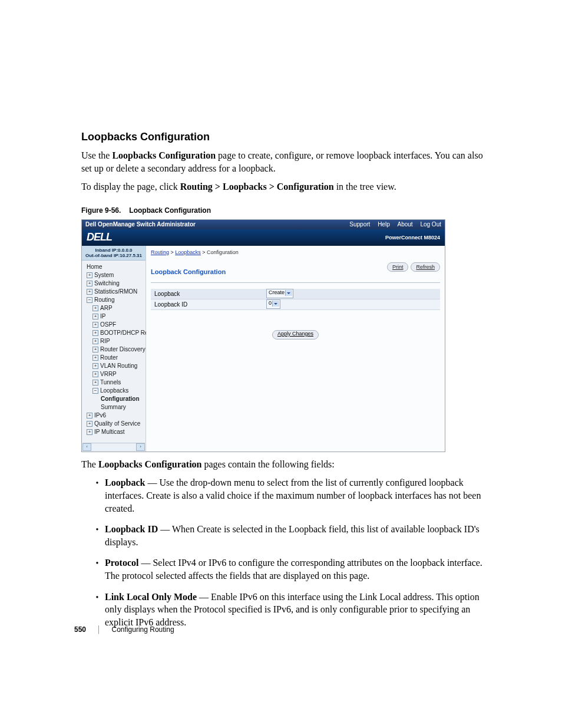 Image resolution: width=562 pixels, height=728 pixels. Describe the element at coordinates (263, 225) in the screenshot. I see `window-titlebar: Dell OpenManage Switch Administrator Sup…` at that location.